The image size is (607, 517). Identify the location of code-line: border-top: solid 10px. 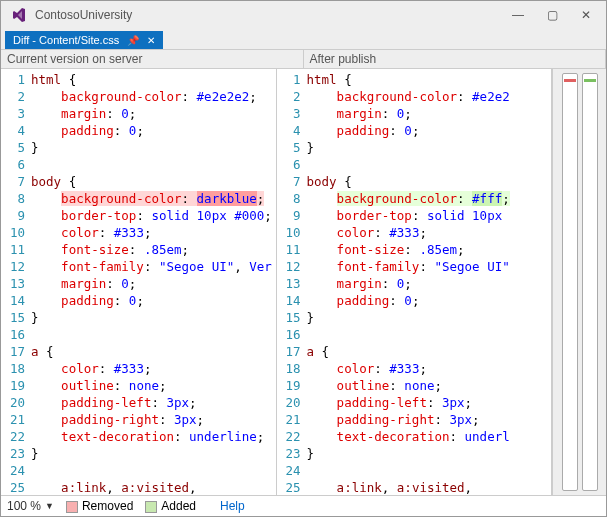
(430, 216).